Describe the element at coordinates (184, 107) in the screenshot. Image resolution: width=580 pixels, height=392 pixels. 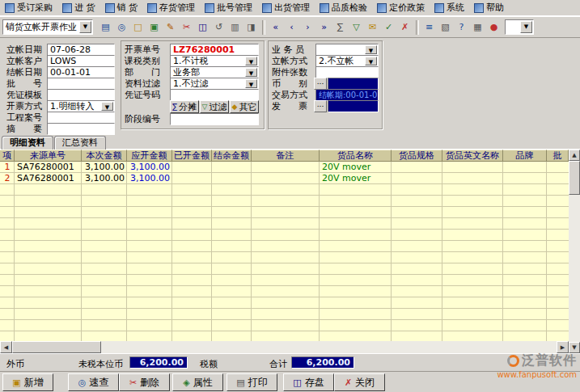
I see `split-button: ∑ 分摊` at that location.